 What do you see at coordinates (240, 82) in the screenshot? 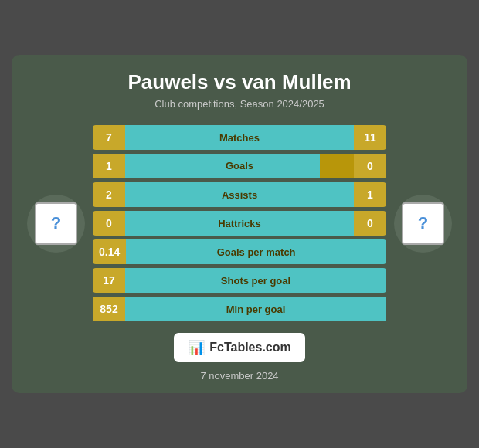
I see `page-title: Pauwels vs van Mullem` at bounding box center [240, 82].